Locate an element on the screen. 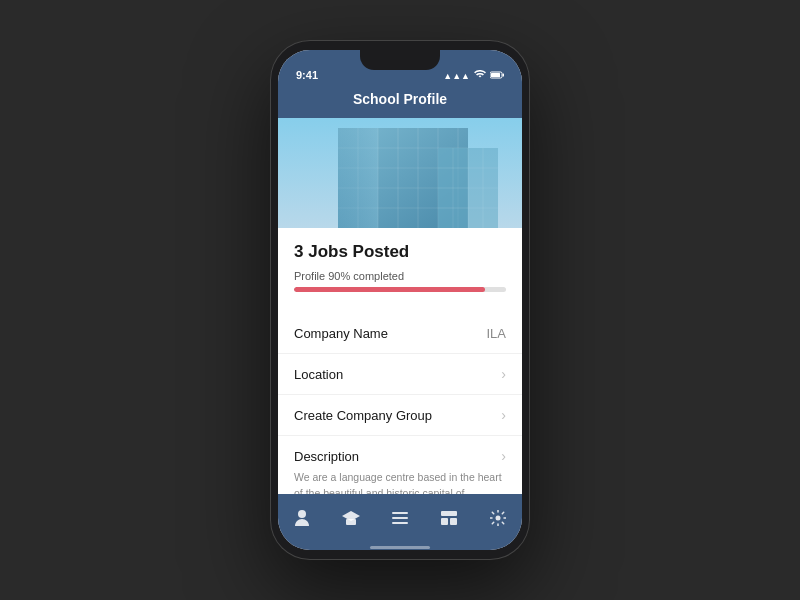  description-label: Description is located at coordinates (326, 456).